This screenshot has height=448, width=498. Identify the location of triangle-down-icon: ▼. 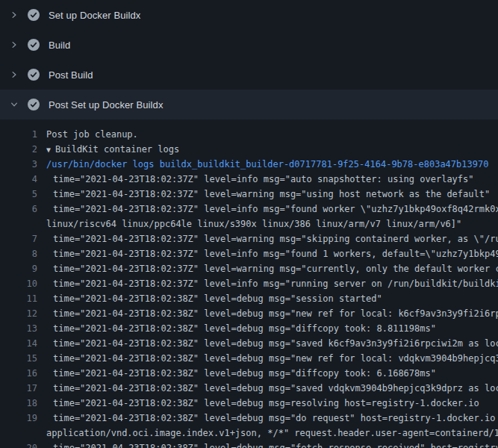
(51, 149).